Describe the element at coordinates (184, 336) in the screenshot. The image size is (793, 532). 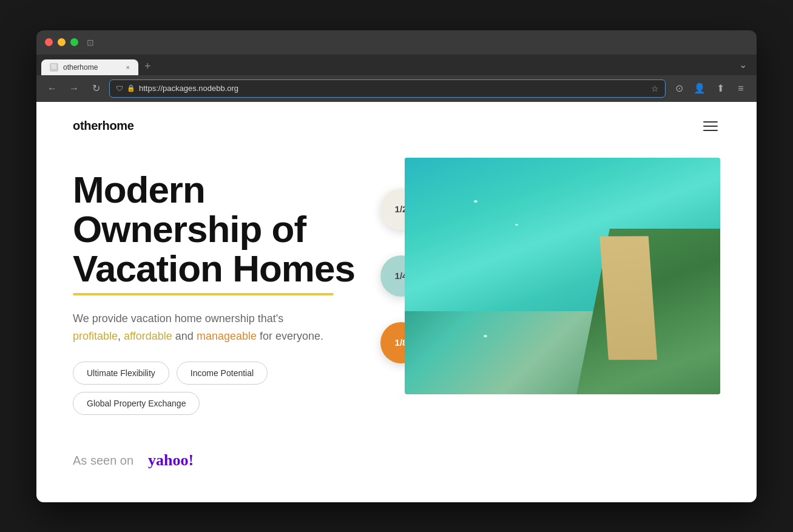
I see `text-and: and` at that location.